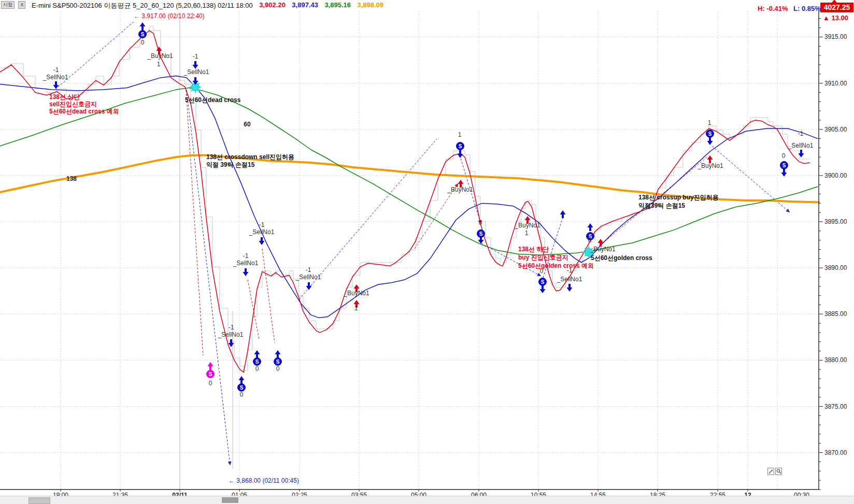  What do you see at coordinates (778, 471) in the screenshot?
I see `zoom-tool-button` at bounding box center [778, 471].